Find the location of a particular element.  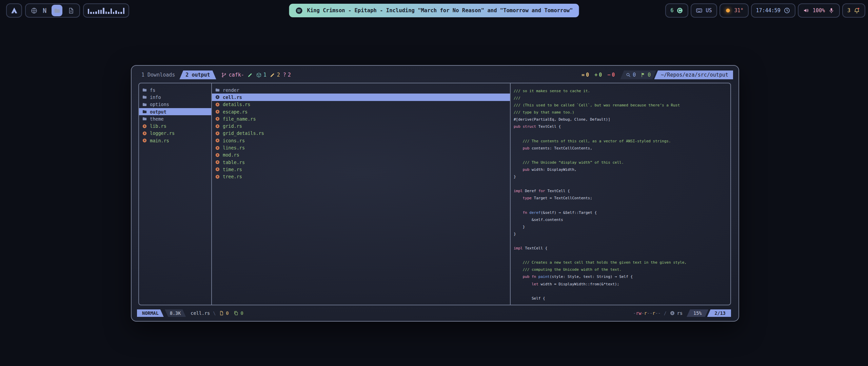

keyboard-layout-widget: US is located at coordinates (704, 11).